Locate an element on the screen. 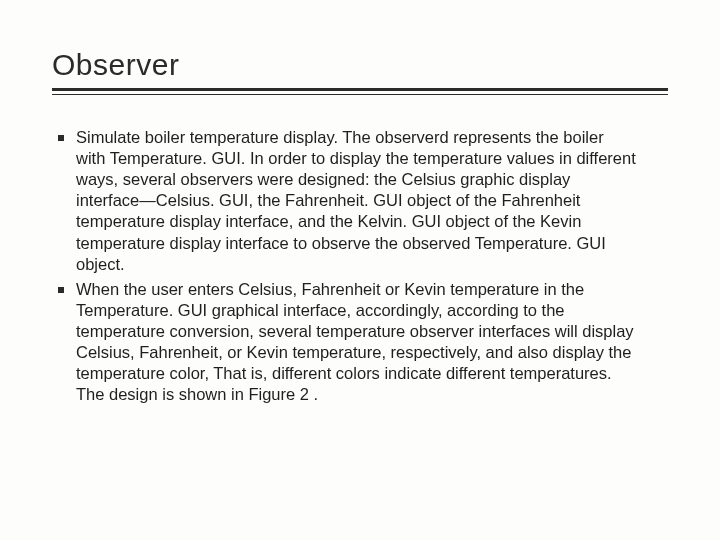  title-rule-thick is located at coordinates (360, 90).